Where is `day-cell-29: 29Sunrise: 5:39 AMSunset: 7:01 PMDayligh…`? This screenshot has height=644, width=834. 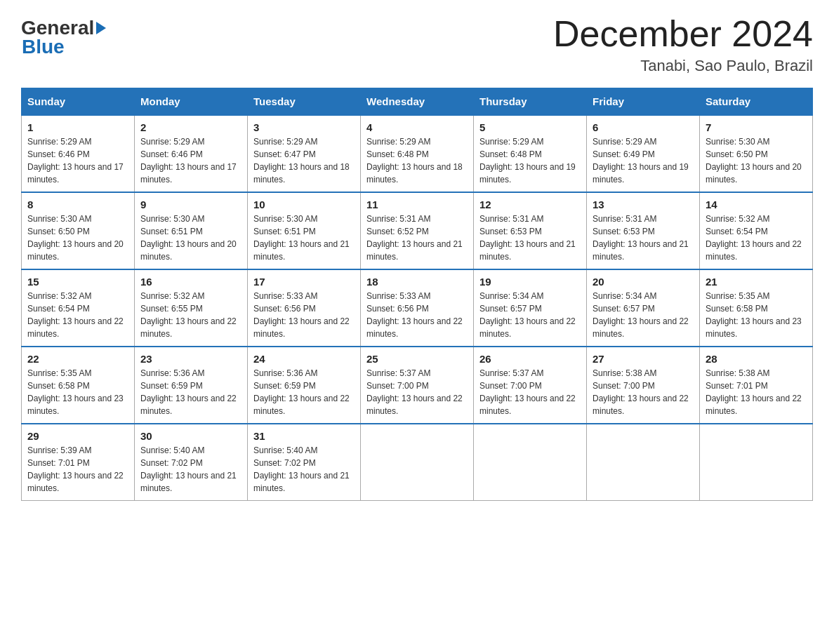 day-cell-29: 29Sunrise: 5:39 AMSunset: 7:01 PMDayligh… is located at coordinates (79, 462).